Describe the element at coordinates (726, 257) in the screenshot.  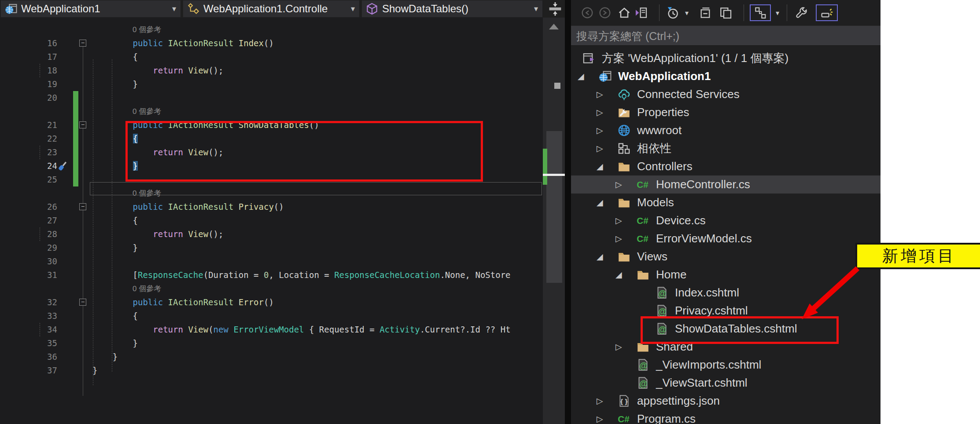
I see `tree-item-views: ◢Views` at that location.